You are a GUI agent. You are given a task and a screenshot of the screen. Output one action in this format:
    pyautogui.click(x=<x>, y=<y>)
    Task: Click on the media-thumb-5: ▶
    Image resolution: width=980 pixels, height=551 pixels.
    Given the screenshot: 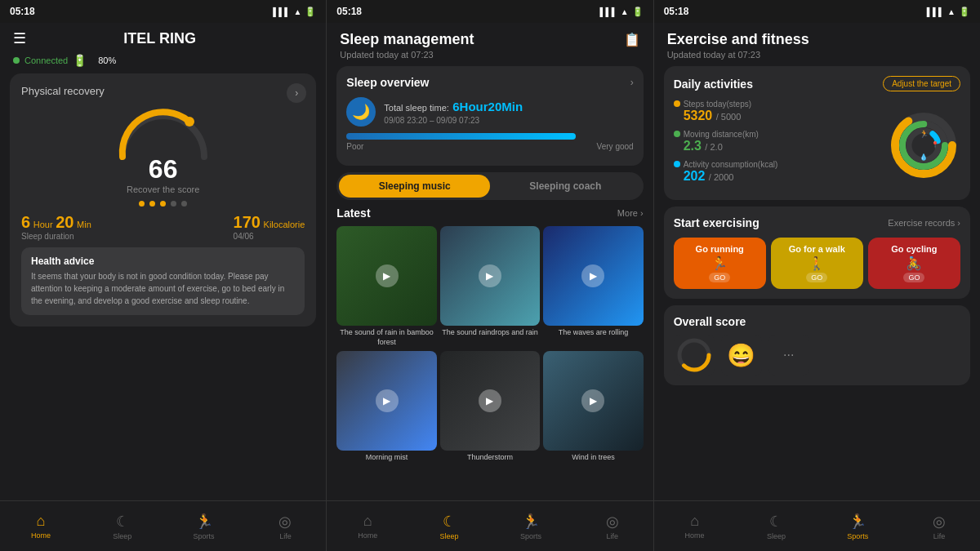 What is the action you would take?
    pyautogui.click(x=593, y=401)
    